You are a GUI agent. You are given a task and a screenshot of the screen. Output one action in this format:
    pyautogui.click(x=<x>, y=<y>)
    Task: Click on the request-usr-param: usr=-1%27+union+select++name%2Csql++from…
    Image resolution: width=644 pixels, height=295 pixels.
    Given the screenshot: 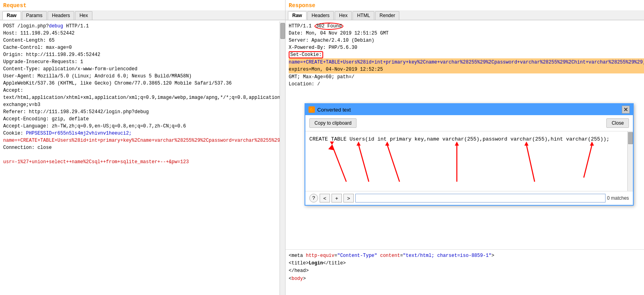 What is the action you would take?
    pyautogui.click(x=143, y=162)
    